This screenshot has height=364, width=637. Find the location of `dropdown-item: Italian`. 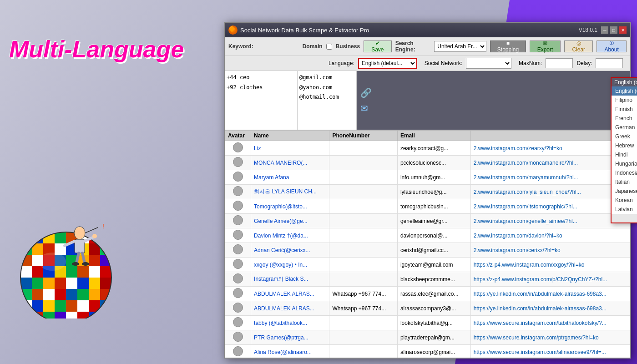

dropdown-item: Italian is located at coordinates (624, 182).